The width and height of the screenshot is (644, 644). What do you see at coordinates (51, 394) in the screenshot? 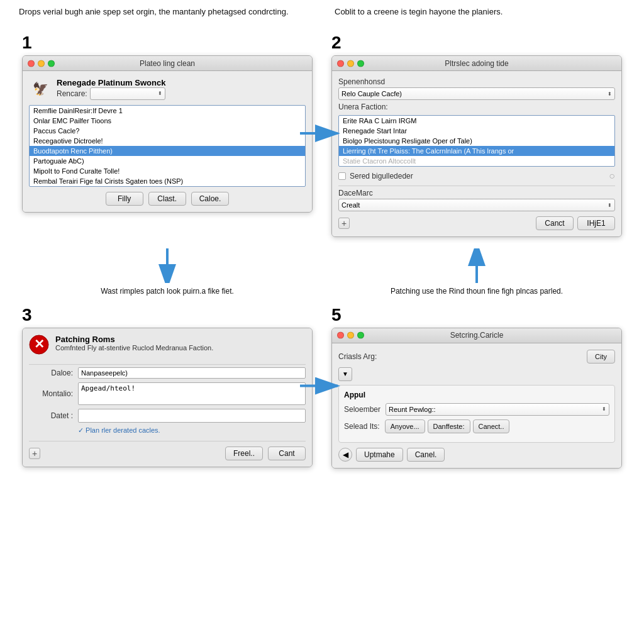
I see `montalio-label: Montalio:` at bounding box center [51, 394].